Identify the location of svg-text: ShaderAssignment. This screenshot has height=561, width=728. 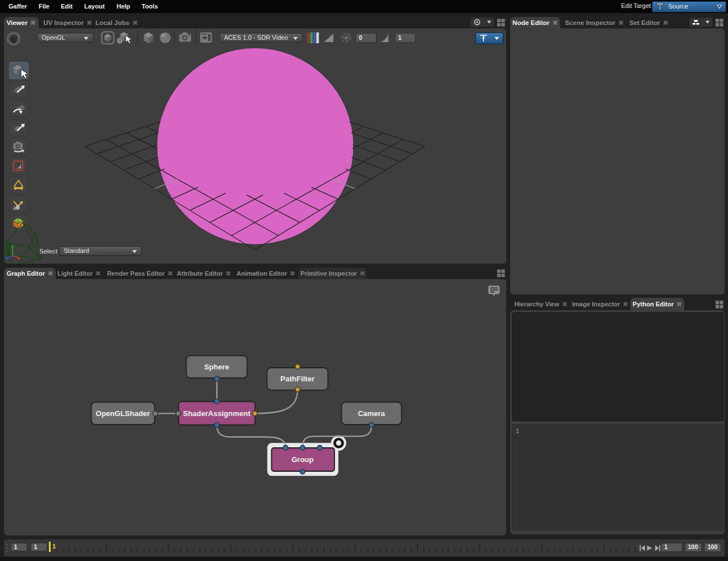
(217, 414).